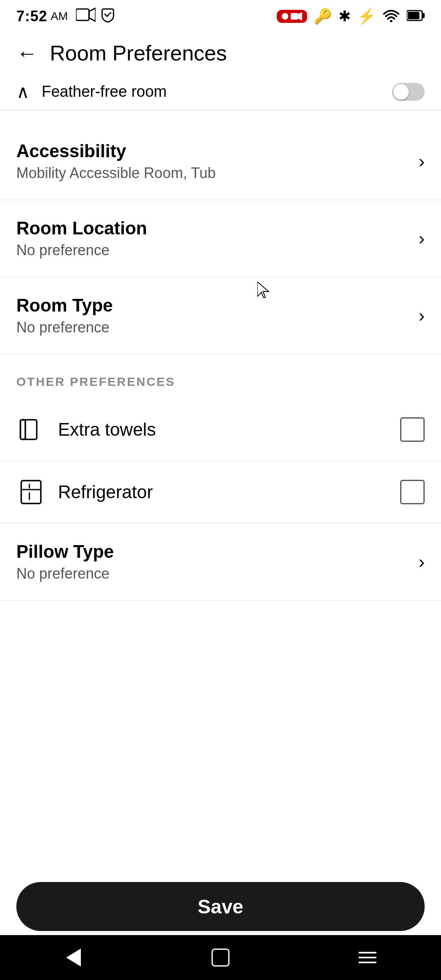  Describe the element at coordinates (213, 151) in the screenshot. I see `accessibility-title: Accessibility` at that location.